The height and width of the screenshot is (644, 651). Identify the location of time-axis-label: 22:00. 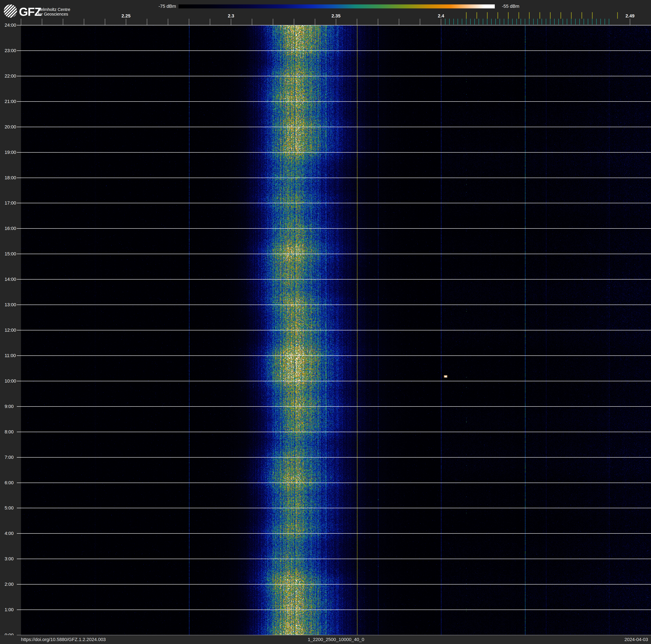
(10, 76).